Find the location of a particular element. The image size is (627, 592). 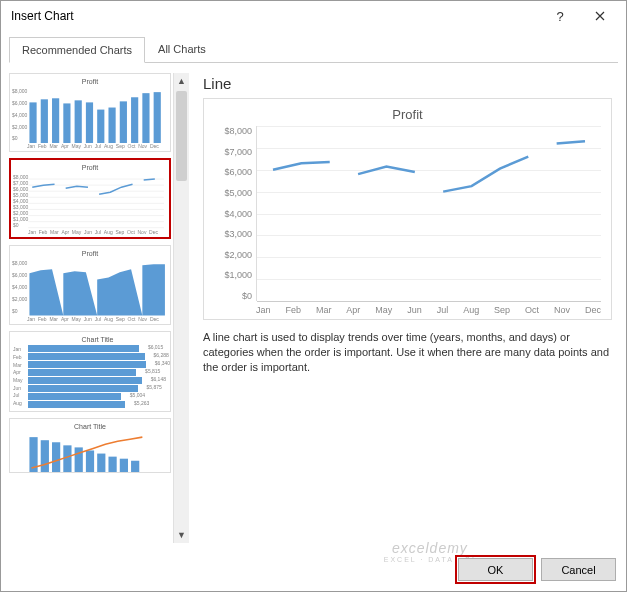

chart-thumb-bar: Chart Title JanFebMarAprMayJunJulAug $6,… is located at coordinates (90, 372).